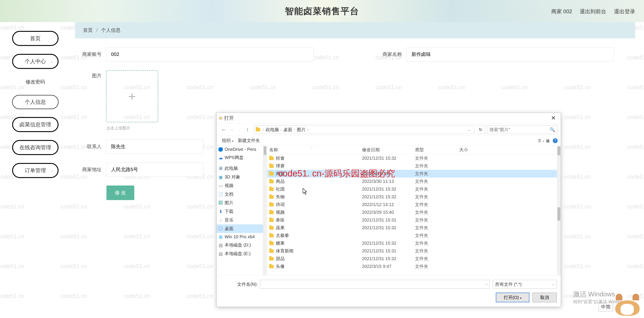  What do you see at coordinates (288, 130) in the screenshot?
I see `path-seg-desktop: 桌面` at bounding box center [288, 130].